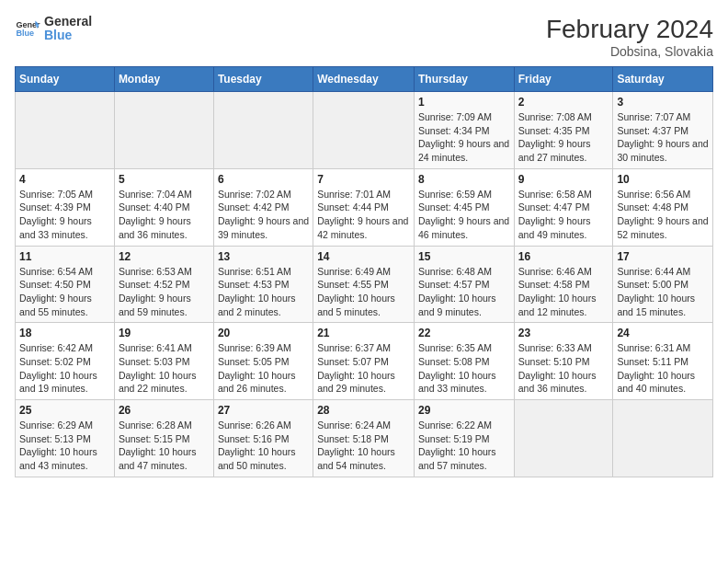 The width and height of the screenshot is (728, 563). Describe the element at coordinates (630, 29) in the screenshot. I see `page-title: February 2024` at that location.